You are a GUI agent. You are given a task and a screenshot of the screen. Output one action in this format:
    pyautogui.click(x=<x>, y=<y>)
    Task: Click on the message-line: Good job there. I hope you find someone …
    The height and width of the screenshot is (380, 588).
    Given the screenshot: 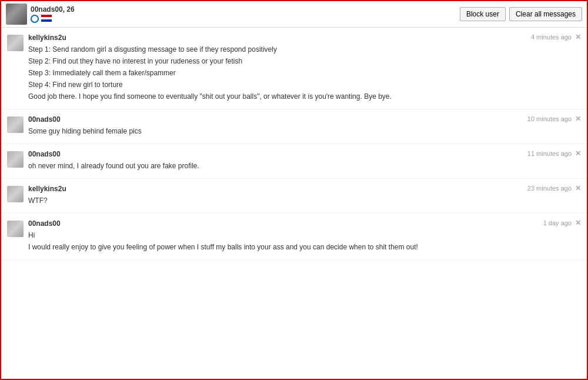 What is the action you would take?
    pyautogui.click(x=305, y=96)
    